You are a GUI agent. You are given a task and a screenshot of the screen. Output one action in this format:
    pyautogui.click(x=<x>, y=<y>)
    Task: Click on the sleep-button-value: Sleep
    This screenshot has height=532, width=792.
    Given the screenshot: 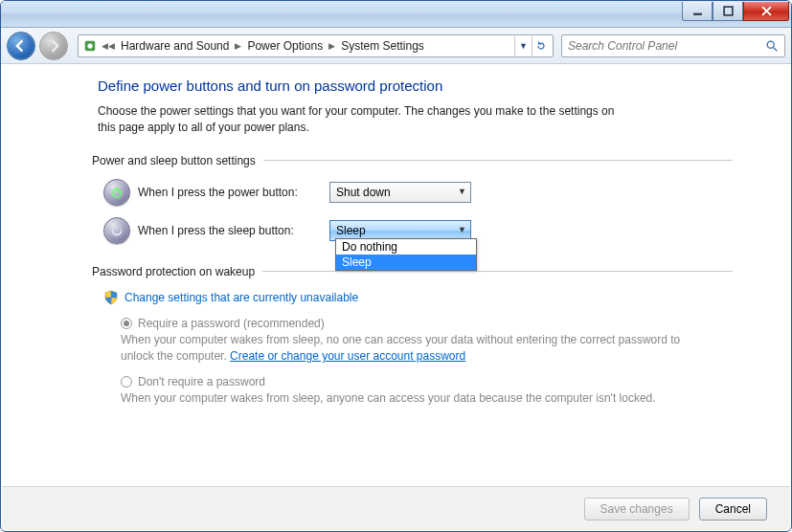 What is the action you would take?
    pyautogui.click(x=351, y=231)
    